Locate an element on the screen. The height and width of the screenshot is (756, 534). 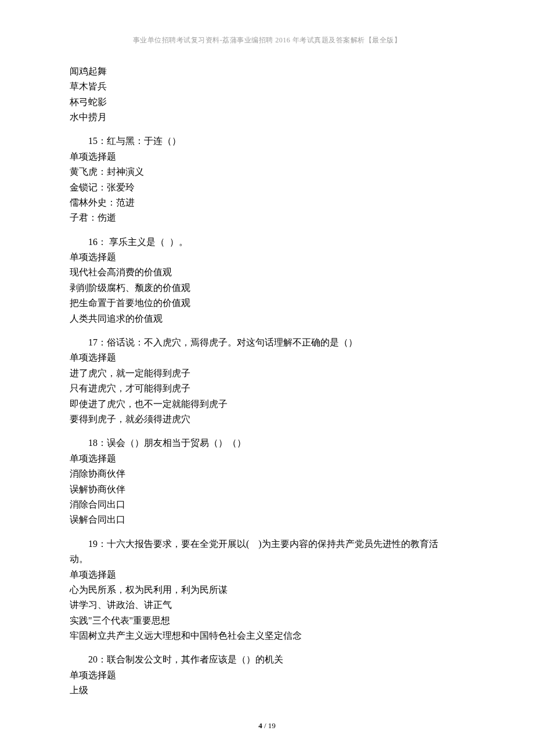
question-number: 19 is located at coordinates (93, 543).